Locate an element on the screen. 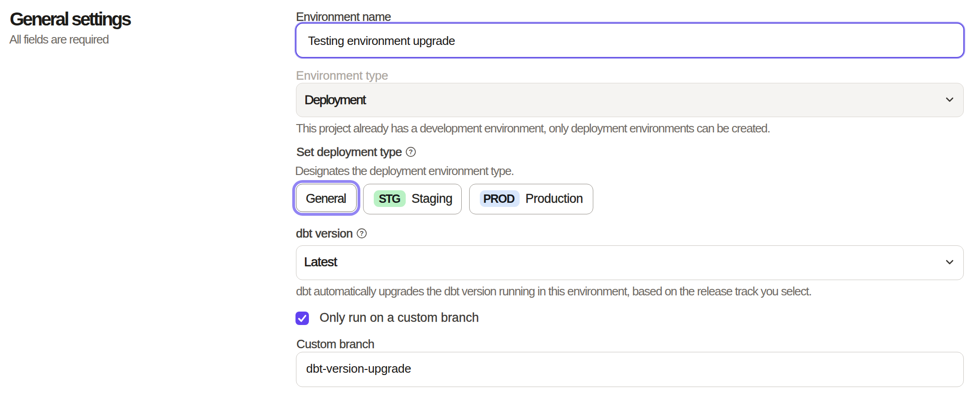  deployment-type-option-staging: STG Staging is located at coordinates (412, 199).